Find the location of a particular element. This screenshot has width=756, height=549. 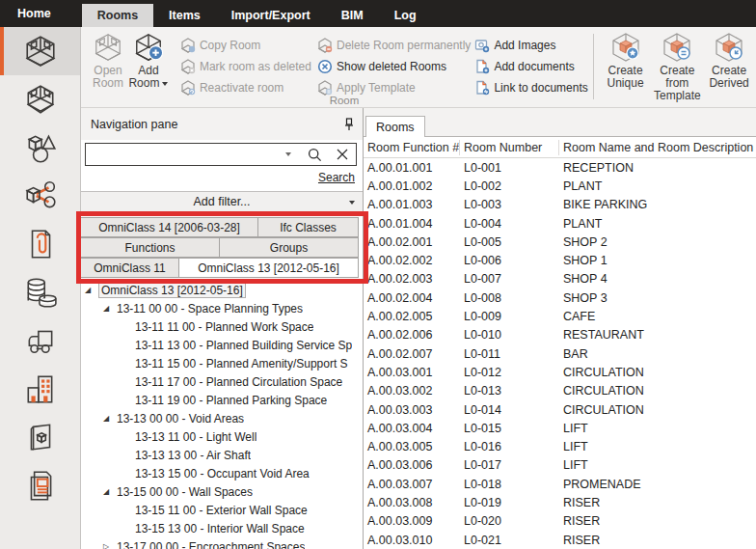

tree-item-label: 13-11 11 00 - Planned Work Space is located at coordinates (224, 327).